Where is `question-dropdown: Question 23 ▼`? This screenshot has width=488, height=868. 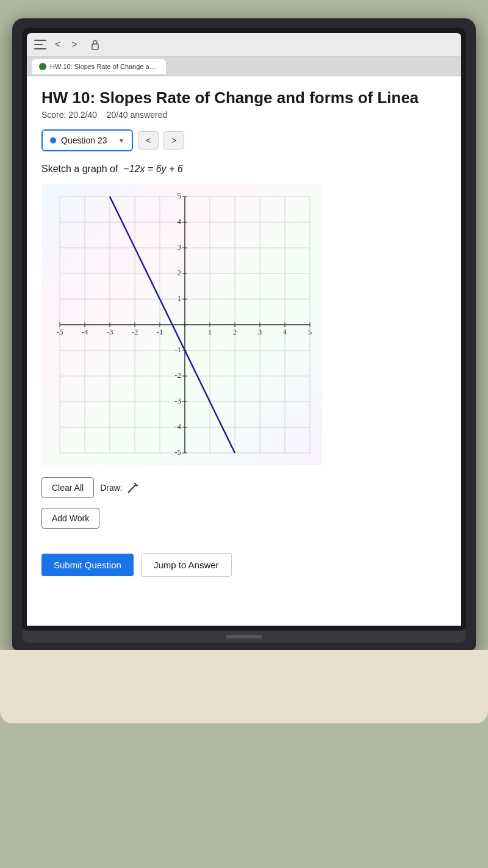 question-dropdown: Question 23 ▼ is located at coordinates (87, 140).